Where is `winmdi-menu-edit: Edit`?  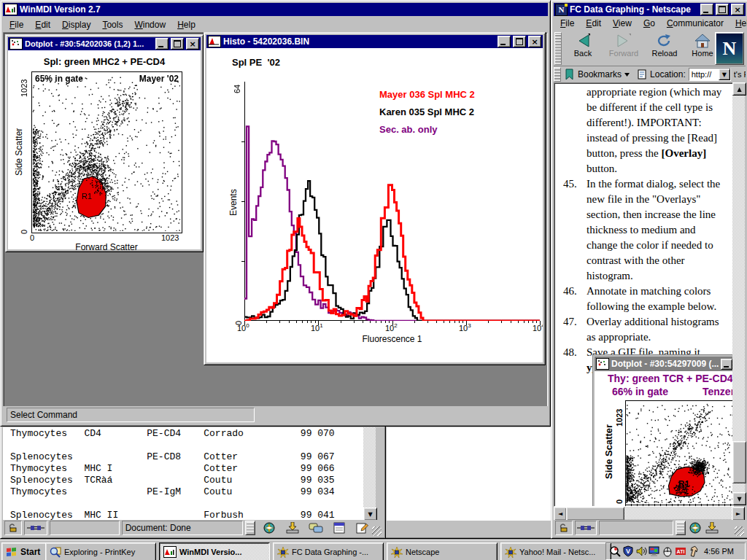 winmdi-menu-edit: Edit is located at coordinates (42, 25).